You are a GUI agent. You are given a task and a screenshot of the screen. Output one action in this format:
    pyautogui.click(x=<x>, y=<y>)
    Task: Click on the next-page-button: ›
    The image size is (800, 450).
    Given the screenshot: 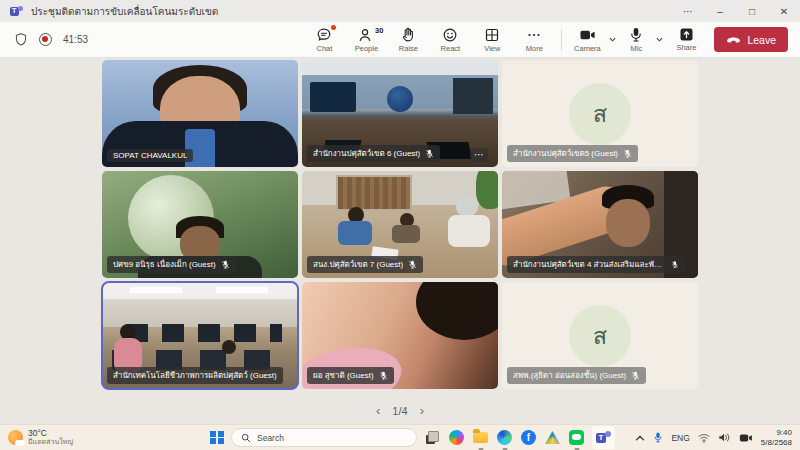 What is the action you would take?
    pyautogui.click(x=422, y=410)
    